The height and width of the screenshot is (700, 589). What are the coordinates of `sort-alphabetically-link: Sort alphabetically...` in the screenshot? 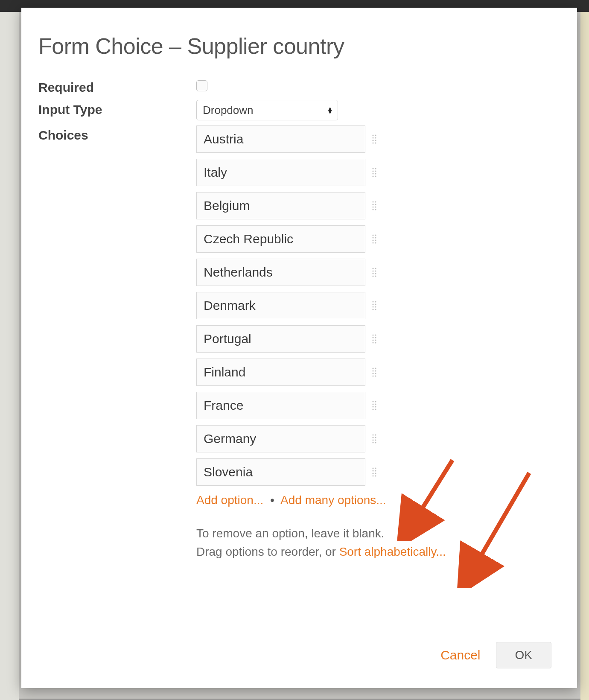 It's located at (393, 551).